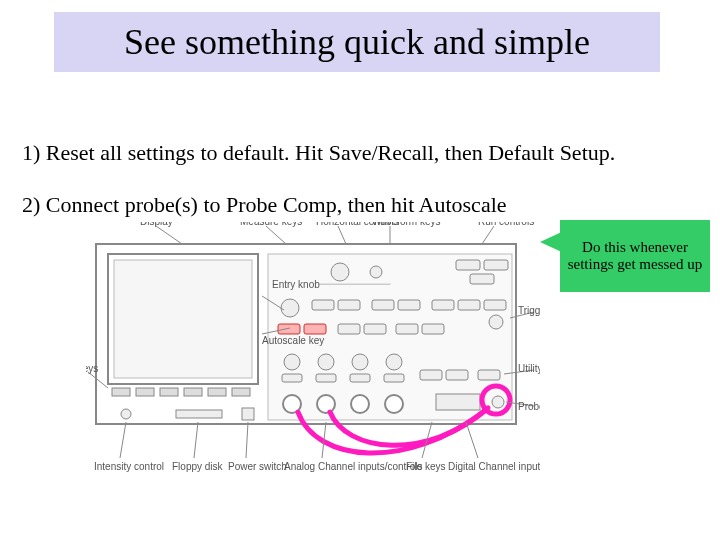 This screenshot has width=720, height=540. I want to click on label-run: Run controls, so click(506, 224).